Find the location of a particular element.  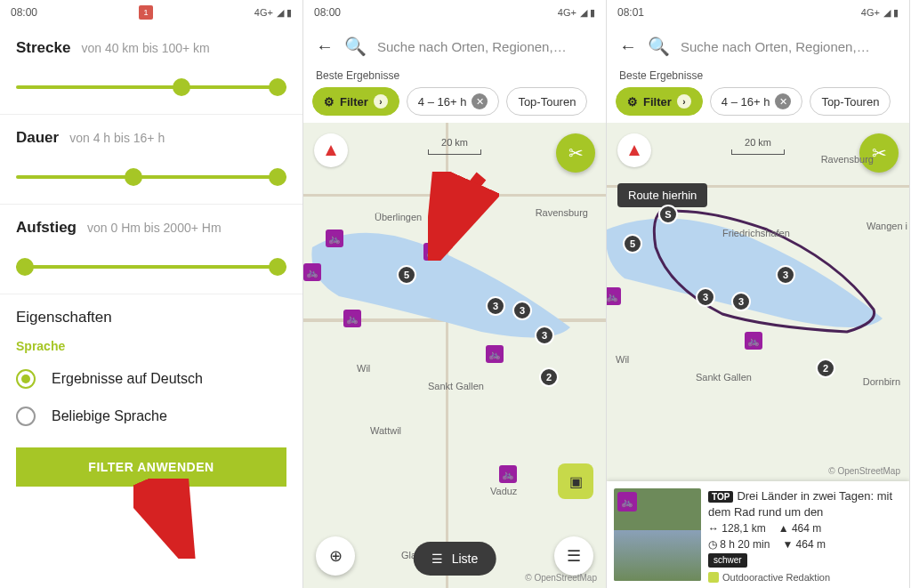

status-icons: 4G+◢ ▮ is located at coordinates (273, 12).